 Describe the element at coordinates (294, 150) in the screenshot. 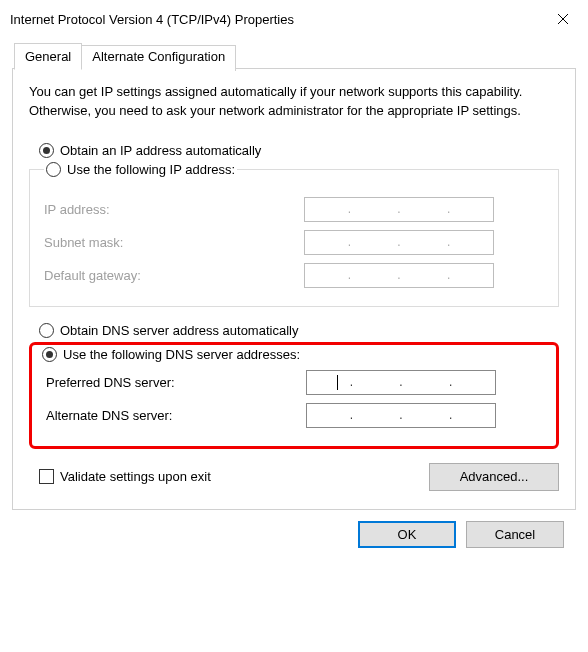

I see `radio-ip-auto-line: Obtain an IP address automatically` at that location.